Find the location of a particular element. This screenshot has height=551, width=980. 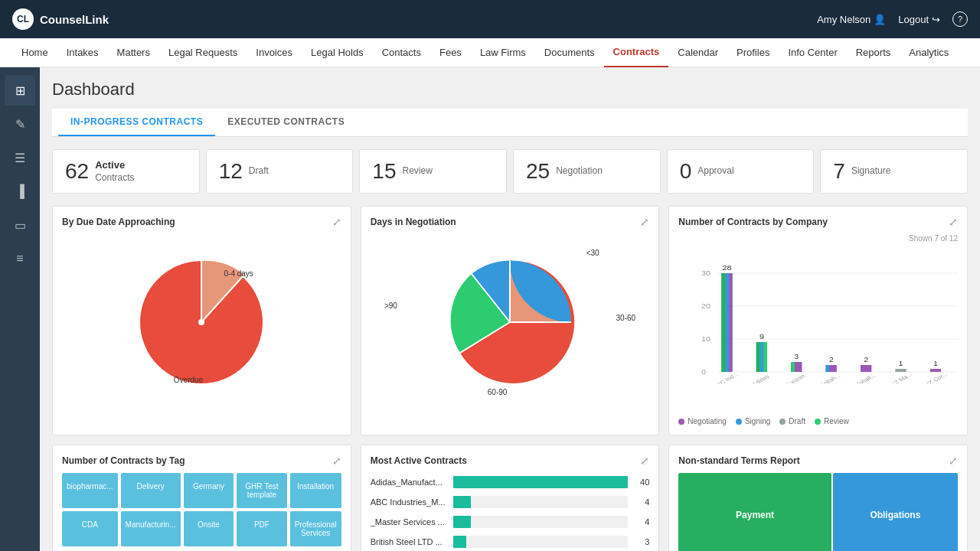

chart-by-company: Number of Contracts by Company ⤢ Shown 7… is located at coordinates (818, 321).